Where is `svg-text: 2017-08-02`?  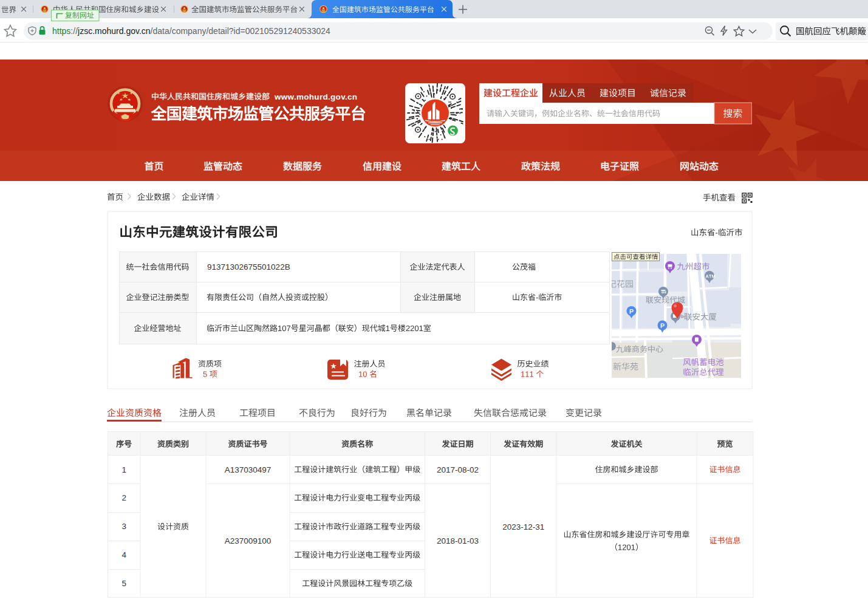
svg-text: 2017-08-02 is located at coordinates (458, 470).